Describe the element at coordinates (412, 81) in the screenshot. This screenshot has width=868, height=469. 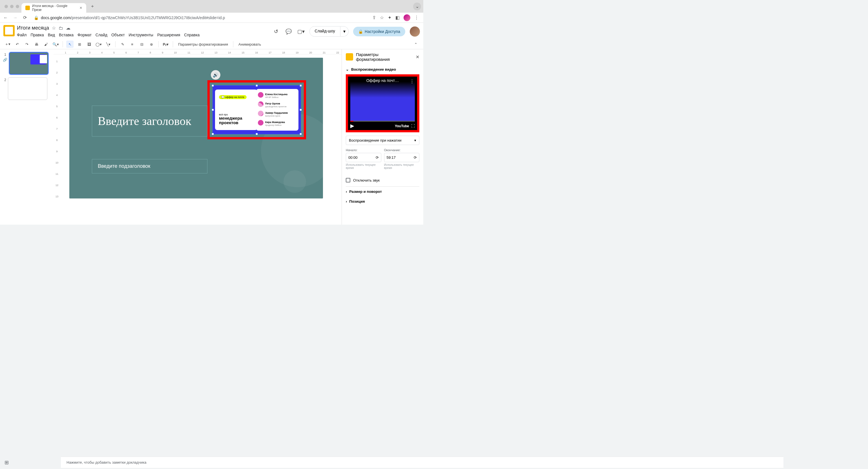
I see `preview-menu-icon: ⋮` at that location.